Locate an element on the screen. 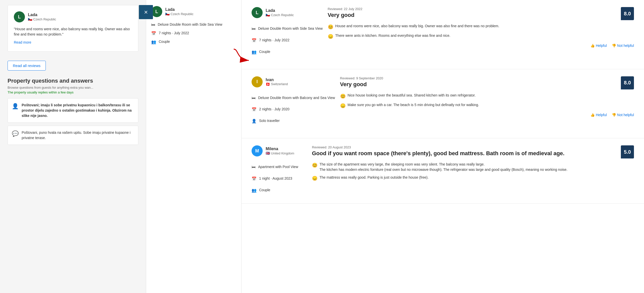 The height and width of the screenshot is (293, 644). question-icon: 👤 is located at coordinates (15, 106).